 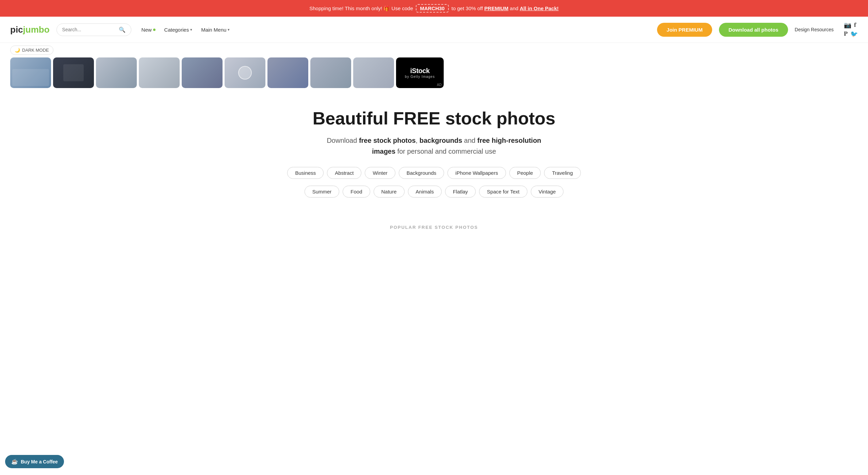 I want to click on coffee-icon: ☕, so click(x=15, y=462).